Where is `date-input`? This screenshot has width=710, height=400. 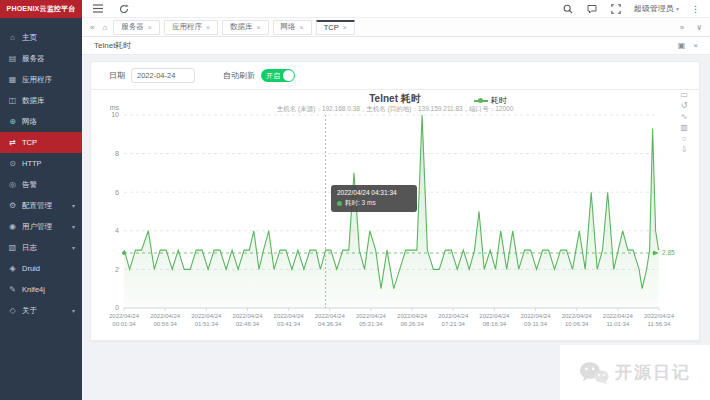 date-input is located at coordinates (163, 76).